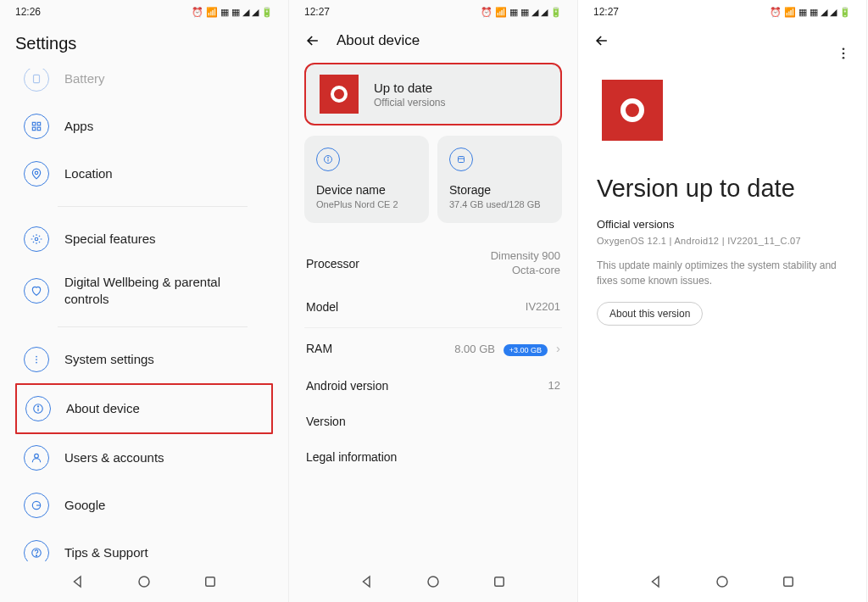 This screenshot has width=868, height=602. I want to click on item-label: Battery, so click(85, 79).